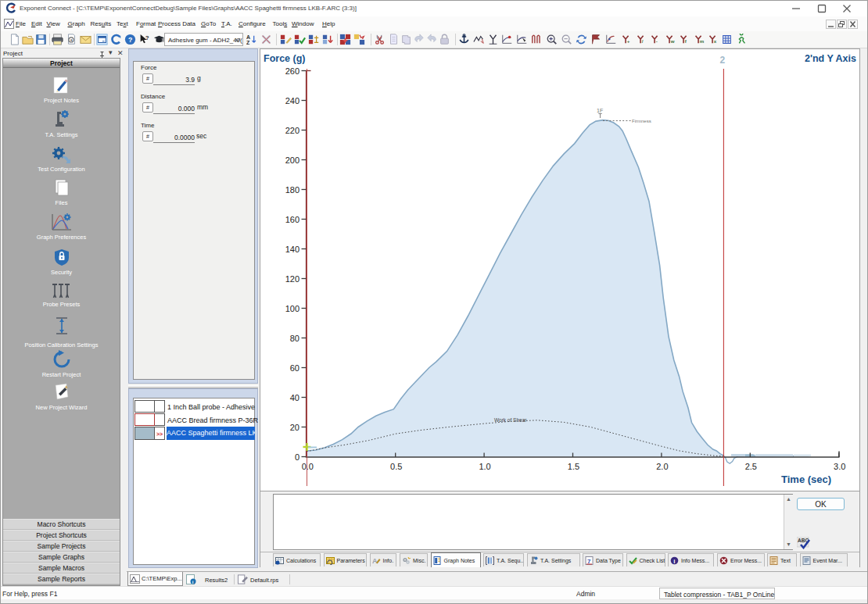 The image size is (868, 604). Describe the element at coordinates (662, 466) in the screenshot. I see `svg-text: 2.0` at that location.